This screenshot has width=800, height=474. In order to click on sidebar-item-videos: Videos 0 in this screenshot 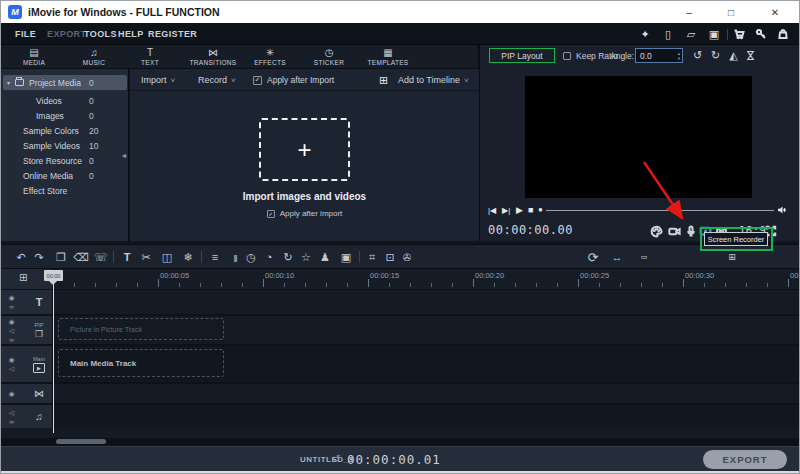, I will do `click(65, 100)`.